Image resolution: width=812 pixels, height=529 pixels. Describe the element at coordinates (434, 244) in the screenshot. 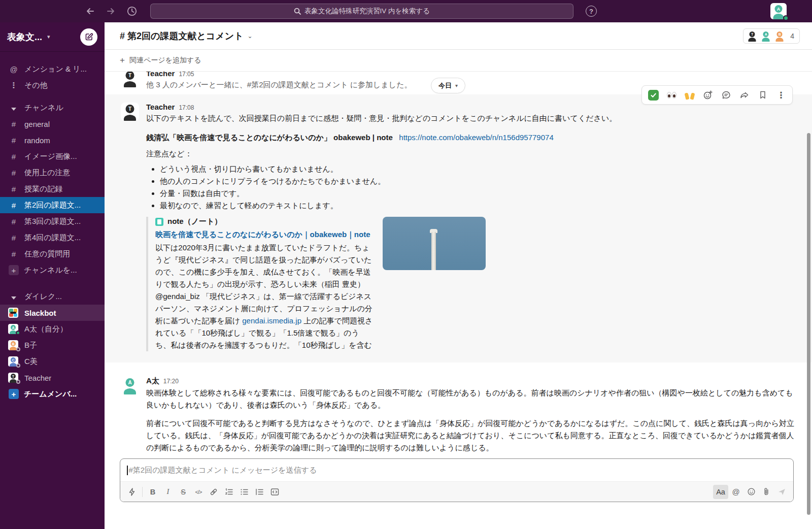

I see `preview-thumbnail-image` at that location.